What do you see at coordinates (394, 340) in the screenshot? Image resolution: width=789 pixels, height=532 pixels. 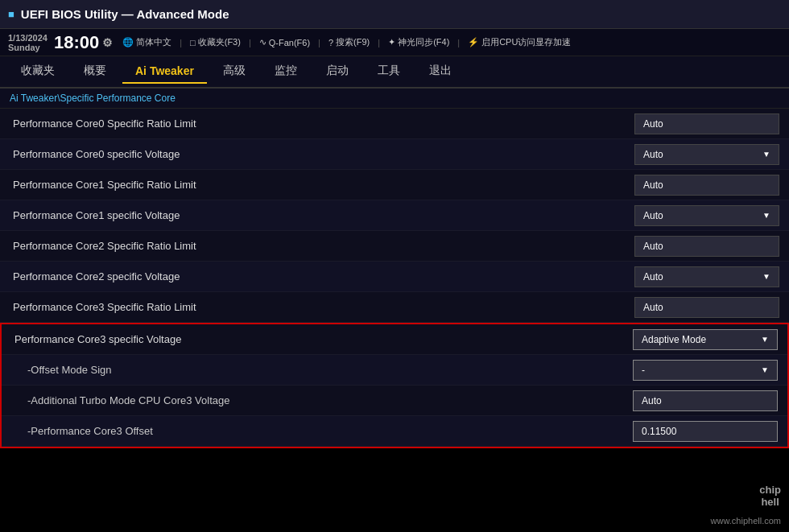 I see `setting-row-core3-voltage: Performance Core3 specific Voltage Adapt…` at bounding box center [394, 340].